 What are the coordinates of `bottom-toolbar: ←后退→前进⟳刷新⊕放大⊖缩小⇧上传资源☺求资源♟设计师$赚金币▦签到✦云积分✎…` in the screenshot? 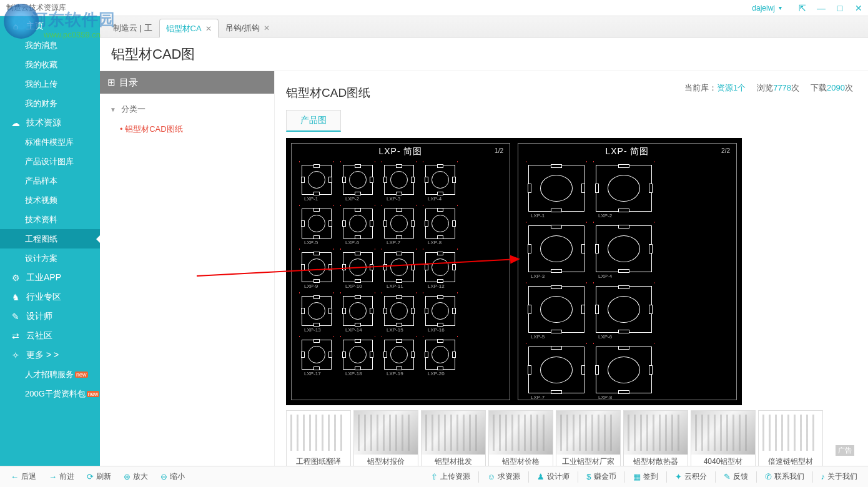 It's located at (434, 476).